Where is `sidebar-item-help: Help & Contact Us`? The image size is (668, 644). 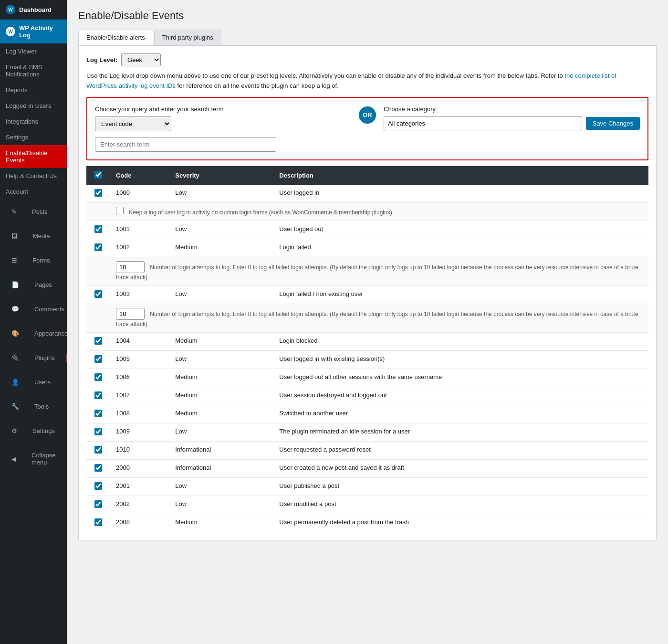 sidebar-item-help: Help & Contact Us is located at coordinates (33, 176).